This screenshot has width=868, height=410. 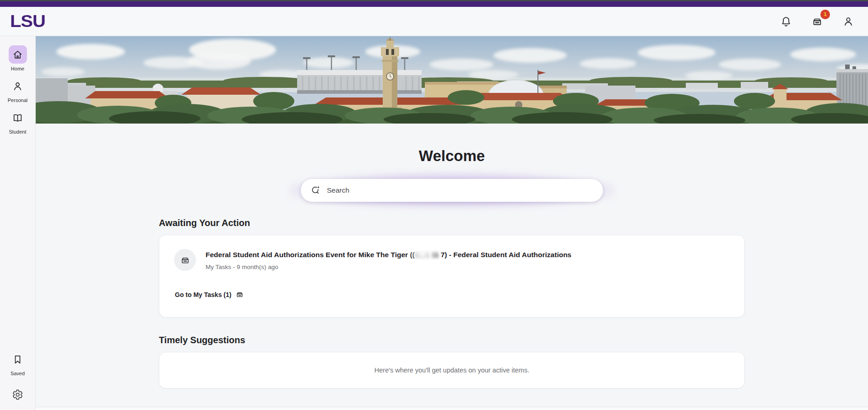 I want to click on my-tasks-button: 1, so click(x=817, y=22).